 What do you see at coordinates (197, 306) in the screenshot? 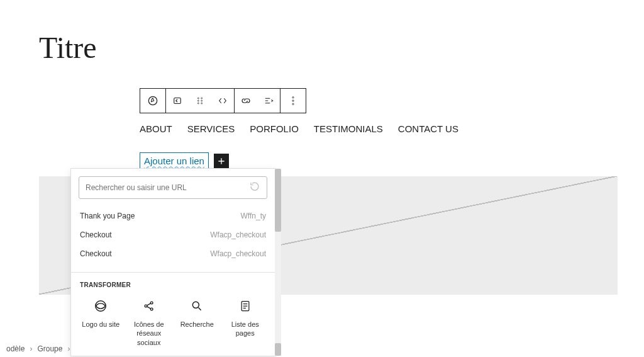
I see `search-icon` at bounding box center [197, 306].